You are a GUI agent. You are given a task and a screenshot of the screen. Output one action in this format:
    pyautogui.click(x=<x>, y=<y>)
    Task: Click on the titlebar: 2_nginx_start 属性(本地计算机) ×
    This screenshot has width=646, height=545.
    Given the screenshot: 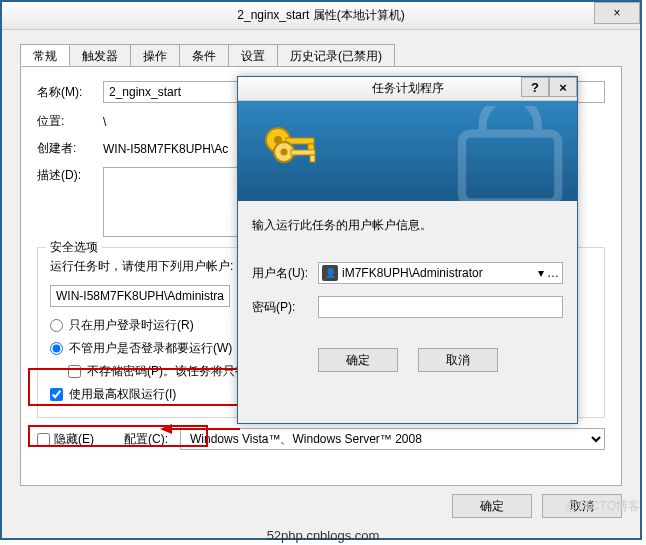 What is the action you would take?
    pyautogui.click(x=321, y=16)
    